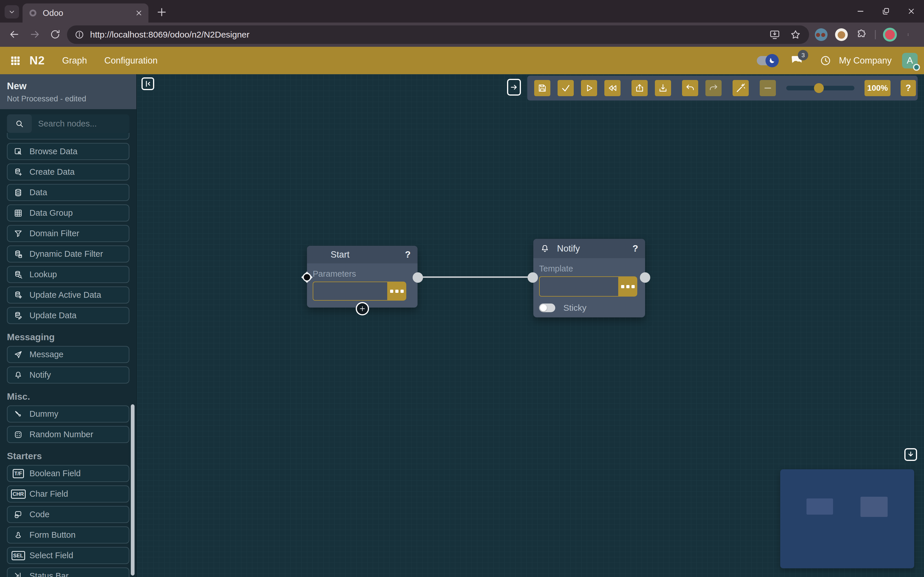 This screenshot has height=577, width=924. I want to click on template-more-button, so click(628, 286).